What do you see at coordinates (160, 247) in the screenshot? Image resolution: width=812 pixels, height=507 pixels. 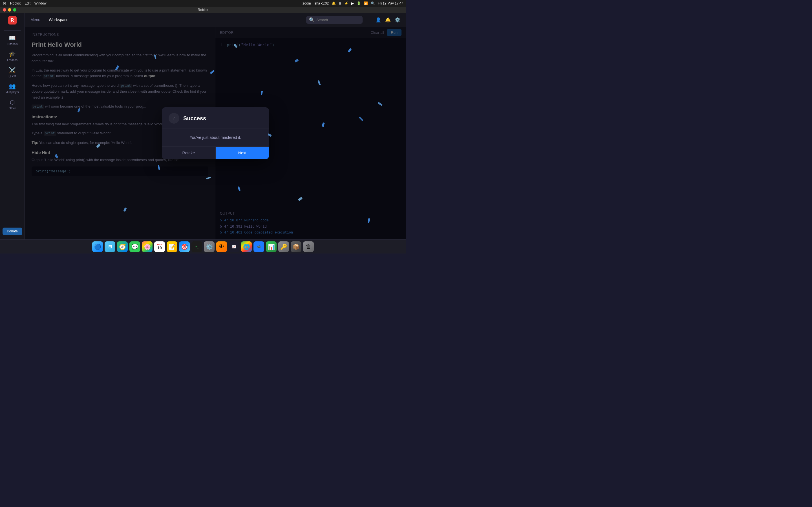 I see `dock-item-calendar: MAY 19` at bounding box center [160, 247].